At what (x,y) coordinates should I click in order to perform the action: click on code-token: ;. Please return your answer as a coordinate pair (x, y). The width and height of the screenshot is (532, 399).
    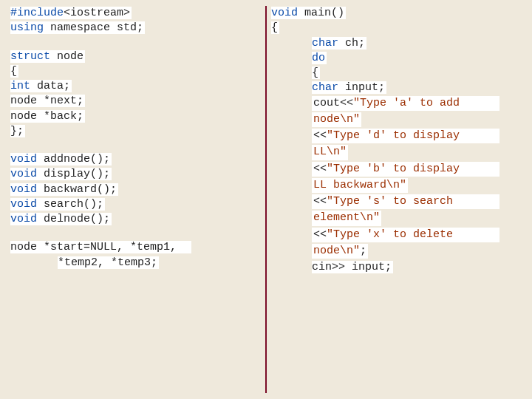
    Looking at the image, I should click on (364, 251).